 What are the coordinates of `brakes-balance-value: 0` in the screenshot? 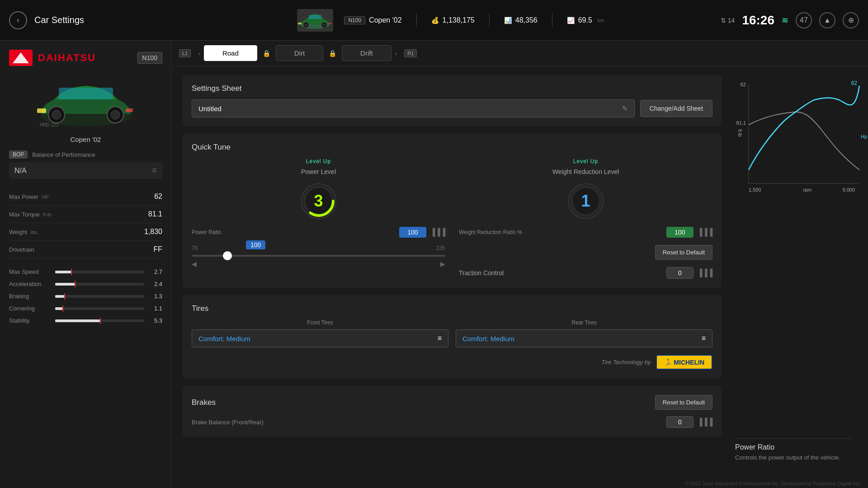 It's located at (680, 422).